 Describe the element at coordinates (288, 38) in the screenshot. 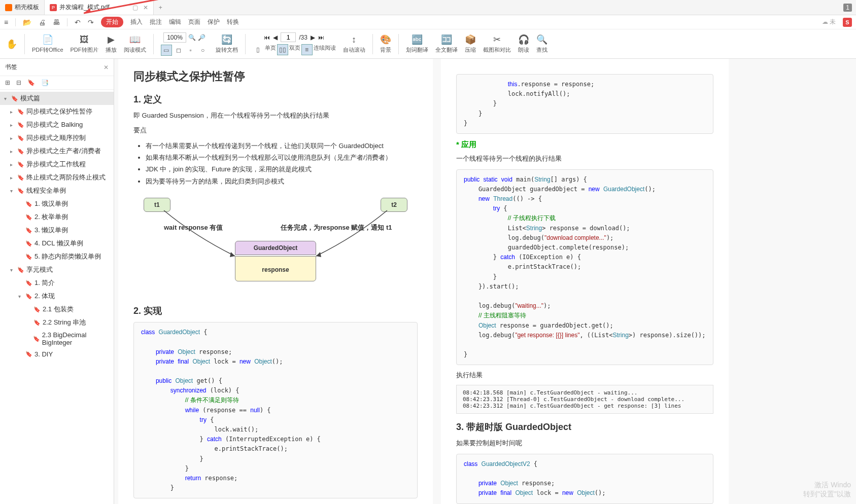

I see `page-input` at that location.